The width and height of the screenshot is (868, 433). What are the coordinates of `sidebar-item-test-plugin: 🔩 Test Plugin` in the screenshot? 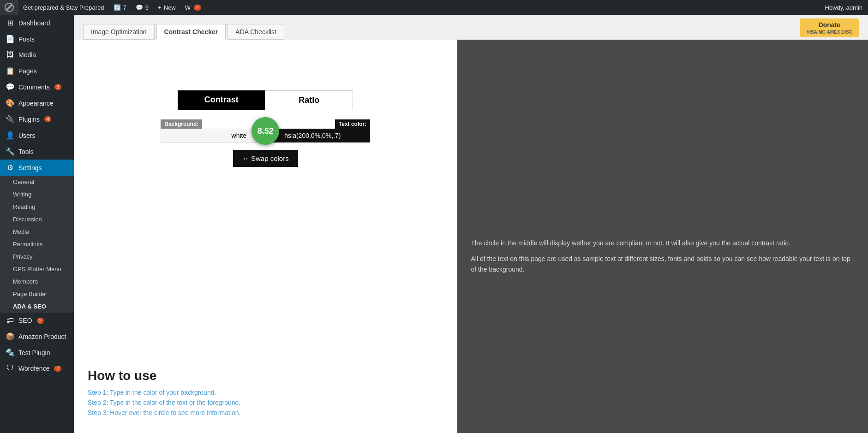 It's located at (37, 352).